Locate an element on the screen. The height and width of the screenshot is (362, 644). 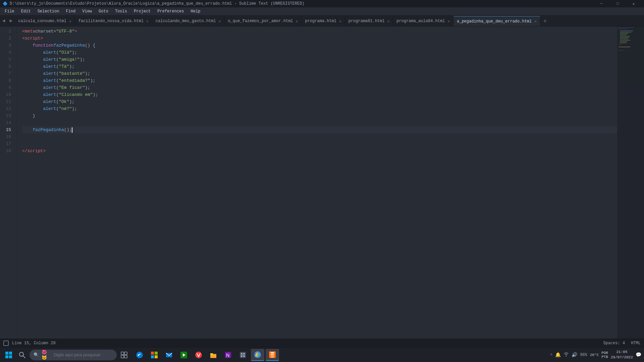
line-number-9: 9 is located at coordinates (7, 88).